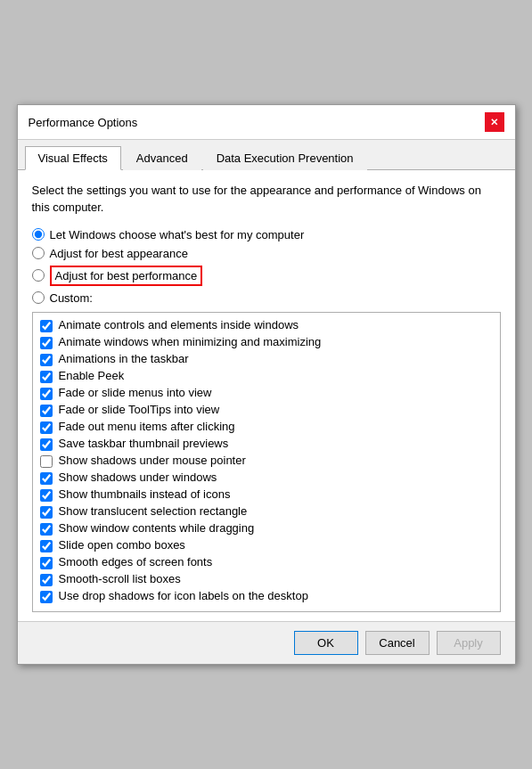 The height and width of the screenshot is (769, 532). Describe the element at coordinates (266, 461) in the screenshot. I see `list-item: Show shadows under mouse pointer` at that location.